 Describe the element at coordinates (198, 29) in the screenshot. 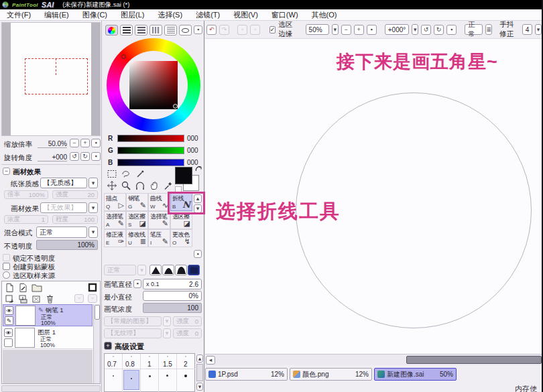

I see `color-panel-menu-button: ▪` at that location.